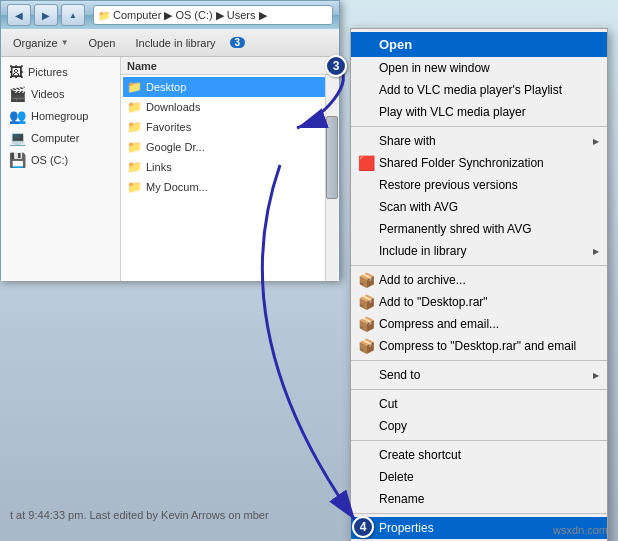 The height and width of the screenshot is (541, 618). What do you see at coordinates (422, 280) in the screenshot?
I see `menu-label-add-archive: Add to archive...` at bounding box center [422, 280].